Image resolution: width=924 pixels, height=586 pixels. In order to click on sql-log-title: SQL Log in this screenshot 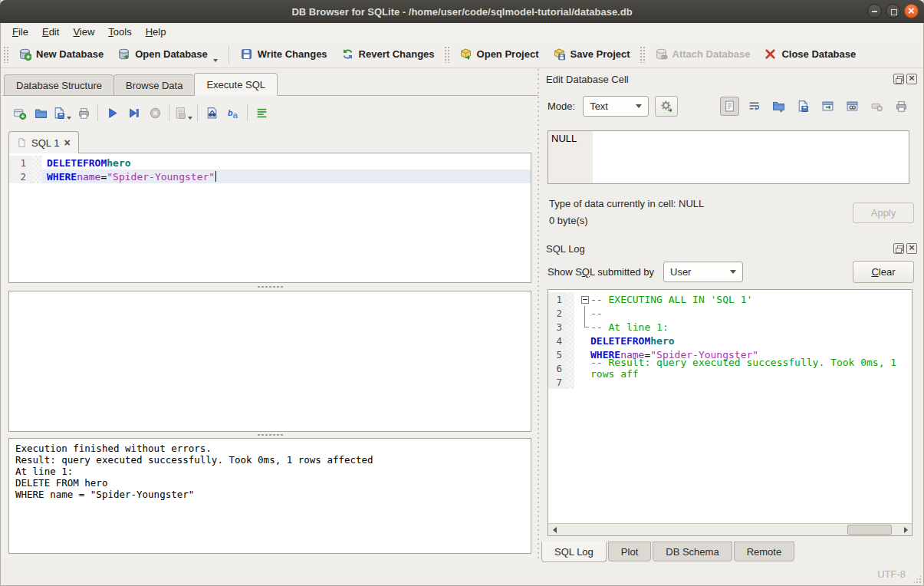, I will do `click(563, 249)`.